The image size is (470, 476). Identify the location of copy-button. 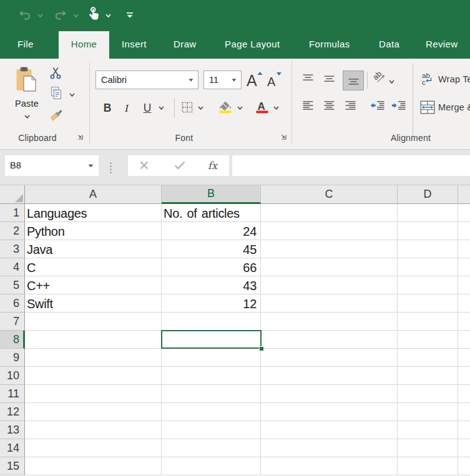
(56, 93).